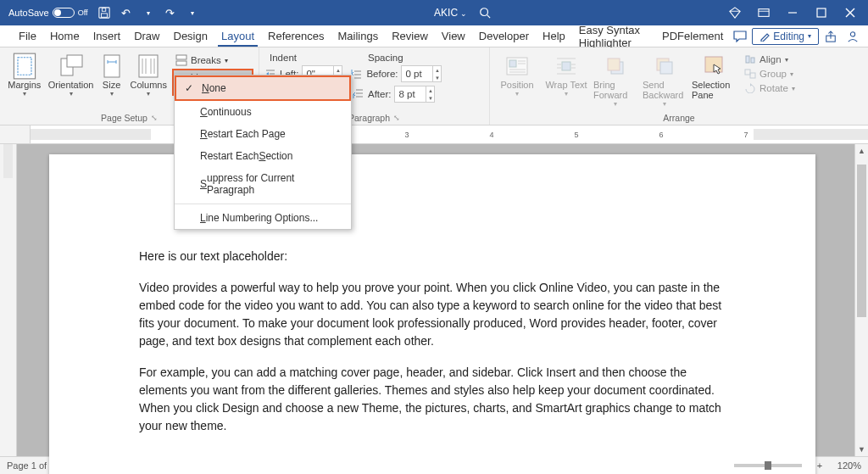 This screenshot has width=868, height=474. Describe the element at coordinates (296, 36) in the screenshot. I see `tab-references: References` at that location.